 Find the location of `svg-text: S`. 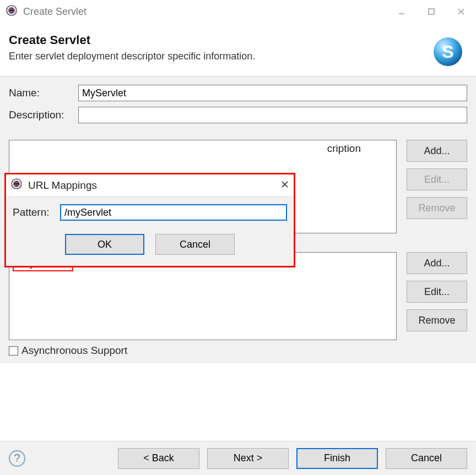

svg-text: S is located at coordinates (447, 52).